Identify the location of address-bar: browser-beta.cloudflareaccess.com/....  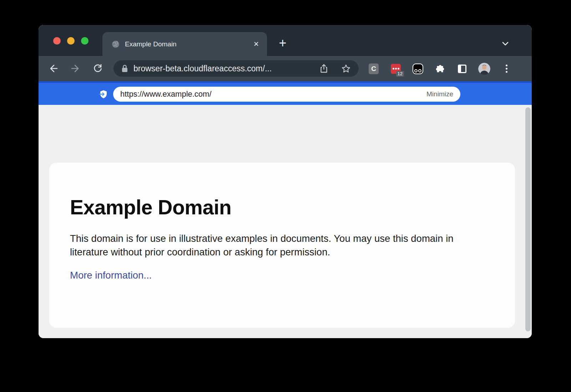
(236, 68).